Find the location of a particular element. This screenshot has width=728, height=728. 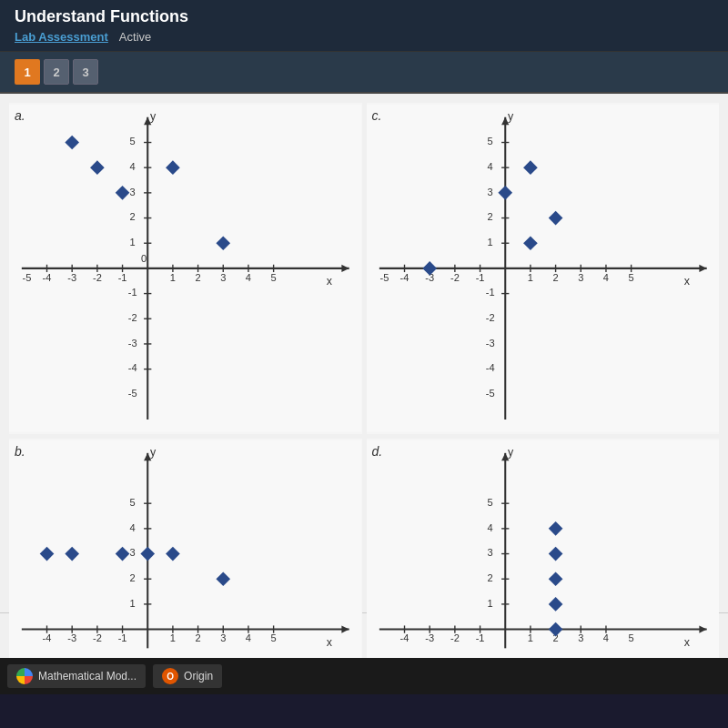

page-title: Understand Functions is located at coordinates (364, 16).